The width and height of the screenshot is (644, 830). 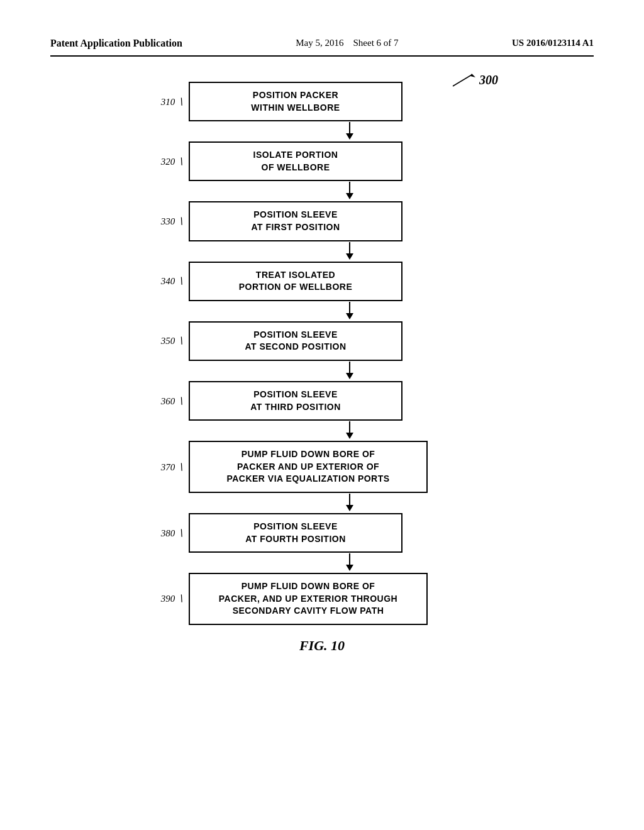 I want to click on header: Patent Application Publication May 5, 20…, so click(x=322, y=47).